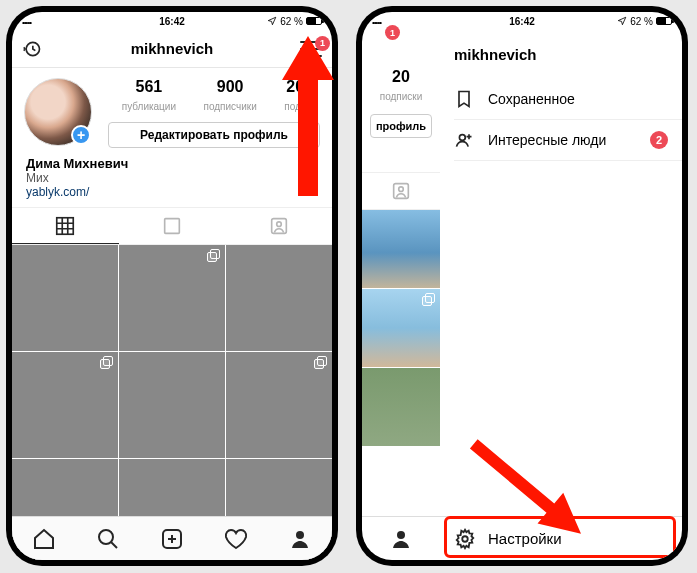 The height and width of the screenshot is (573, 697). I want to click on menu-settings: Настройки, so click(561, 539).